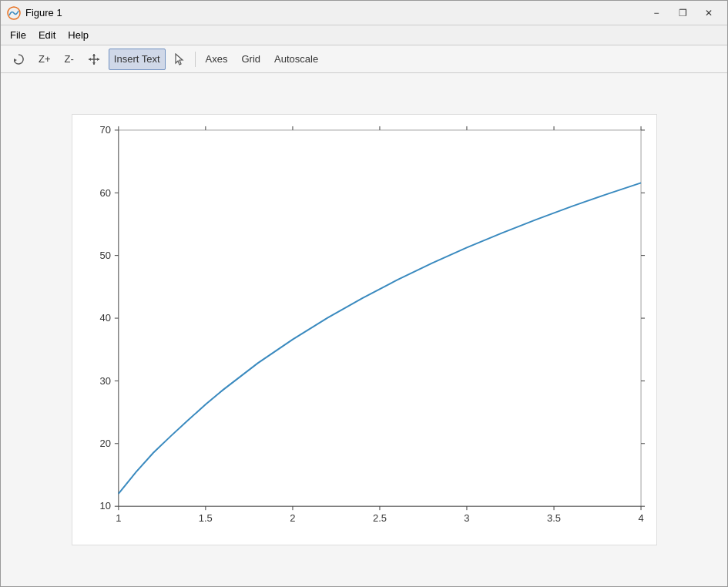 This screenshot has height=587, width=728. What do you see at coordinates (217, 59) in the screenshot?
I see `axes-button: Axes` at bounding box center [217, 59].